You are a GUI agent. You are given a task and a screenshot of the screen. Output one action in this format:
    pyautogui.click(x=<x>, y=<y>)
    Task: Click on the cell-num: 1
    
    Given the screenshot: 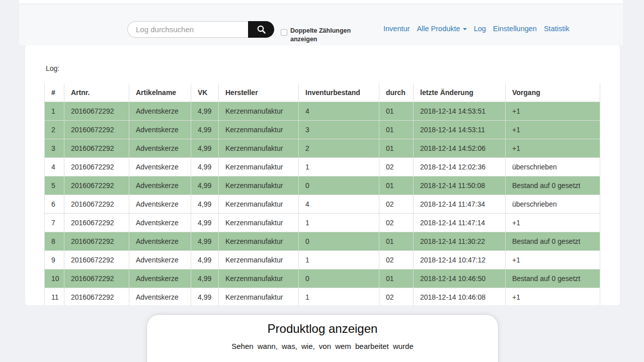 What is the action you would take?
    pyautogui.click(x=54, y=112)
    